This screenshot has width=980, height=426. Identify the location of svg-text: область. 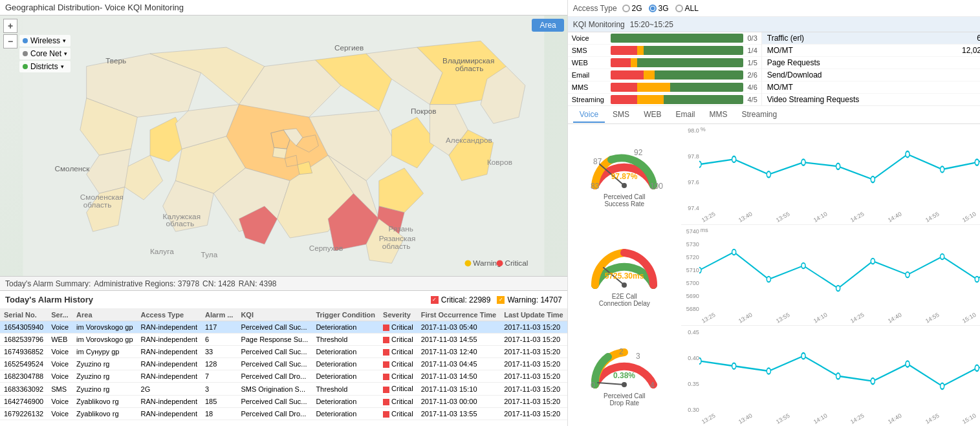
(98, 204).